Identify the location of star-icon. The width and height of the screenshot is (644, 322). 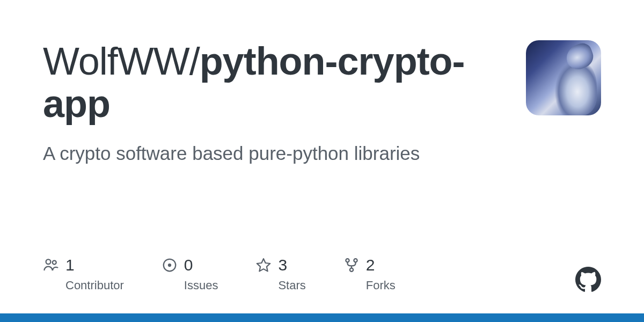
(264, 265).